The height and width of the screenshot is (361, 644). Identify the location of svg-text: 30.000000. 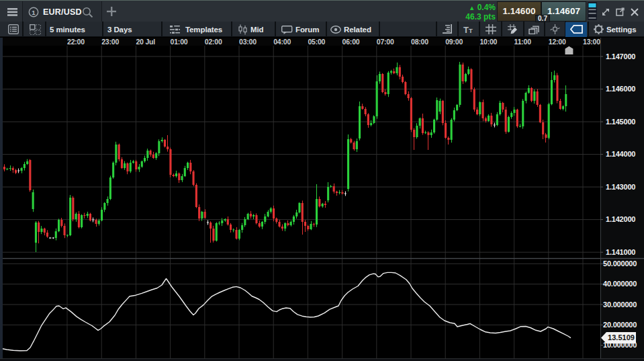
(620, 305).